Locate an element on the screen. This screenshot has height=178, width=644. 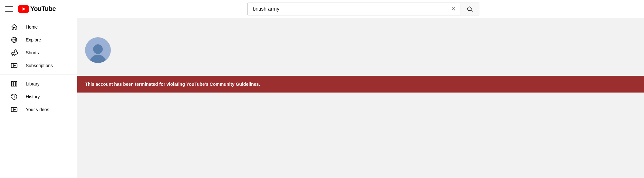
logo-container: YouTube is located at coordinates (37, 9).